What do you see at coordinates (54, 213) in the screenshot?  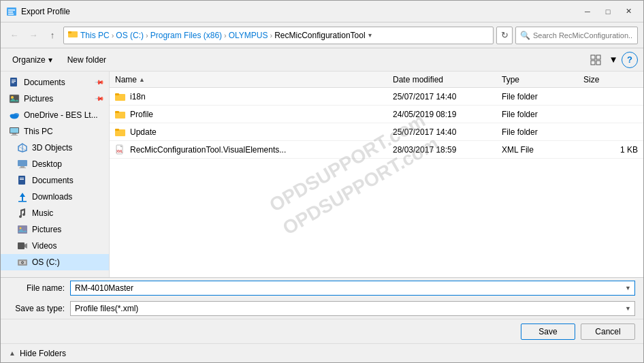 I see `sidebar-item-music: Music` at bounding box center [54, 213].